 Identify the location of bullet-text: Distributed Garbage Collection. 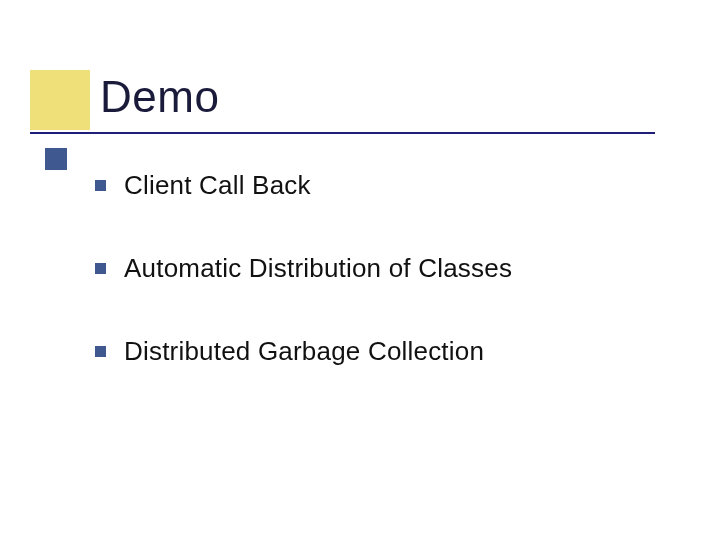
(304, 352).